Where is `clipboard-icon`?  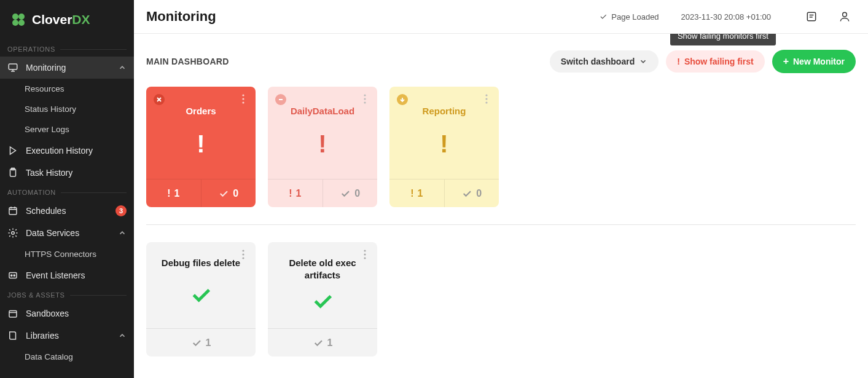 clipboard-icon is located at coordinates (13, 173).